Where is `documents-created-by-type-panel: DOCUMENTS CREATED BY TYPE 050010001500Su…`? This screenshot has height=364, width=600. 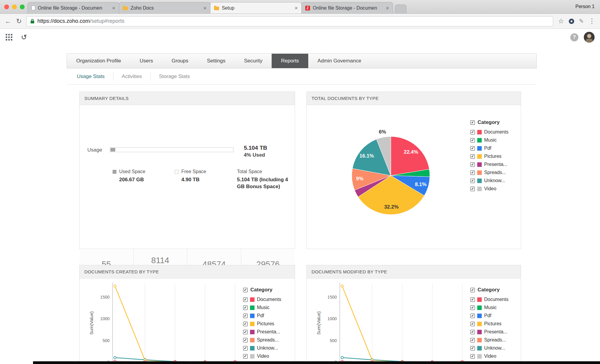
documents-created-by-type-panel: DOCUMENTS CREATED BY TYPE 050010001500Su… is located at coordinates (187, 314).